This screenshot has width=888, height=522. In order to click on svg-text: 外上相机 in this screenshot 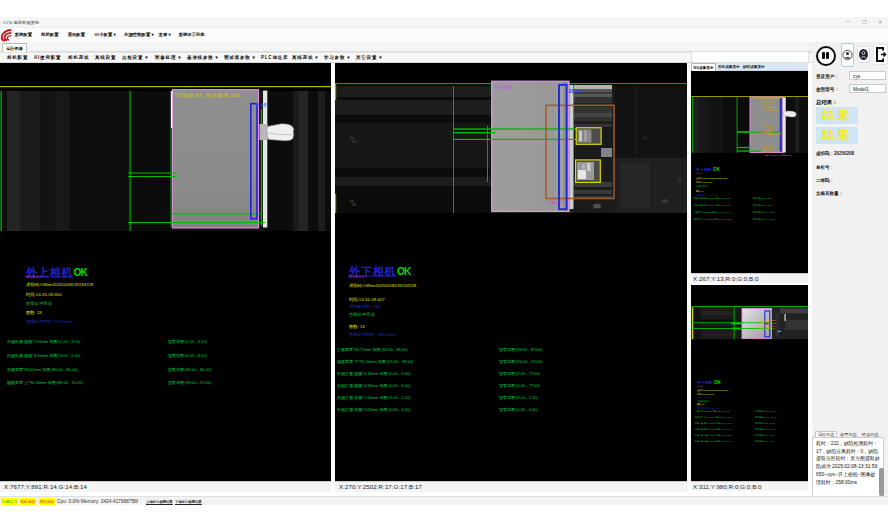, I will do `click(704, 170)`.